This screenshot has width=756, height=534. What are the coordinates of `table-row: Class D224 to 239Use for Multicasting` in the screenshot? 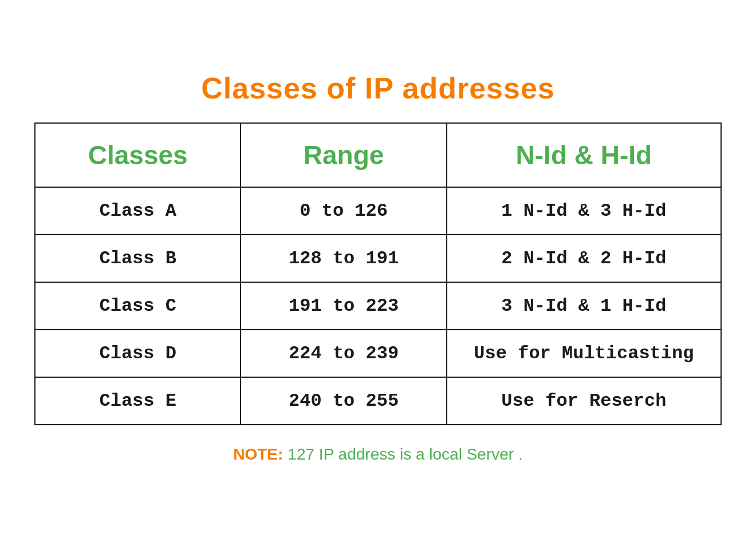 It's located at (378, 354).